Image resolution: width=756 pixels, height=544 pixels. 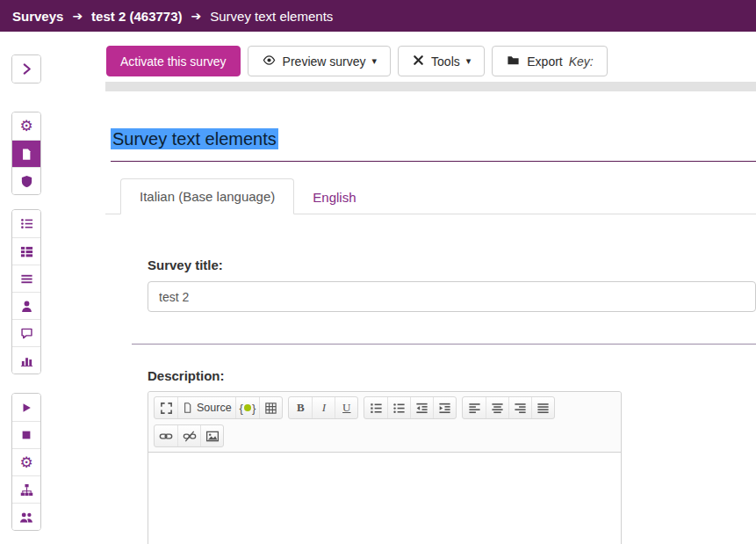 What do you see at coordinates (26, 181) in the screenshot?
I see `shield-icon` at bounding box center [26, 181].